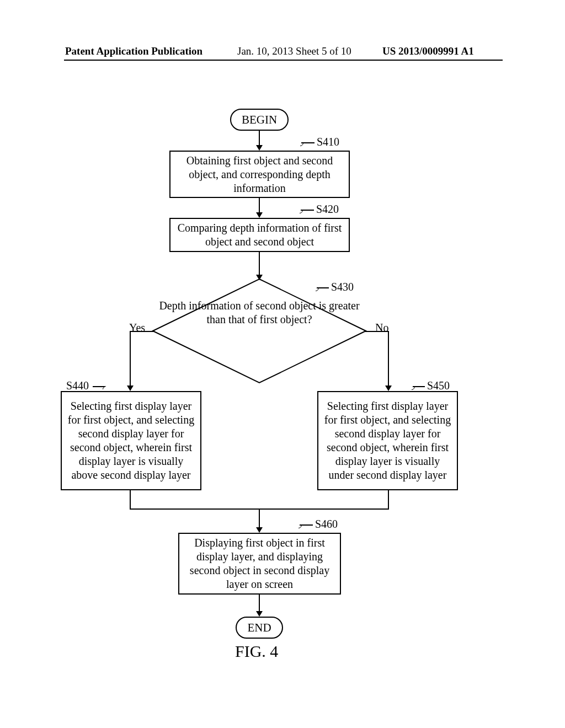 The width and height of the screenshot is (565, 728). Describe the element at coordinates (295, 51) in the screenshot. I see `header-center: Jan. 10, 2013 Sheet 5 of 10` at that location.